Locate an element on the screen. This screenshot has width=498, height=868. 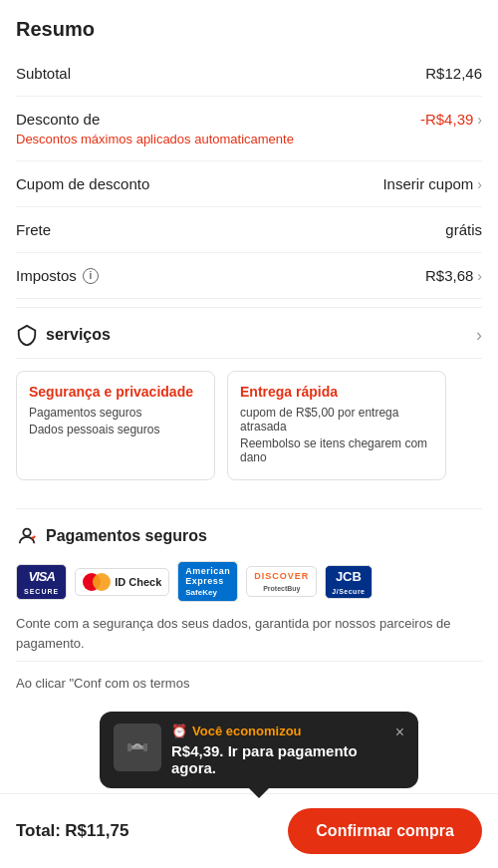
toast-title: Você economizou is located at coordinates (247, 731).